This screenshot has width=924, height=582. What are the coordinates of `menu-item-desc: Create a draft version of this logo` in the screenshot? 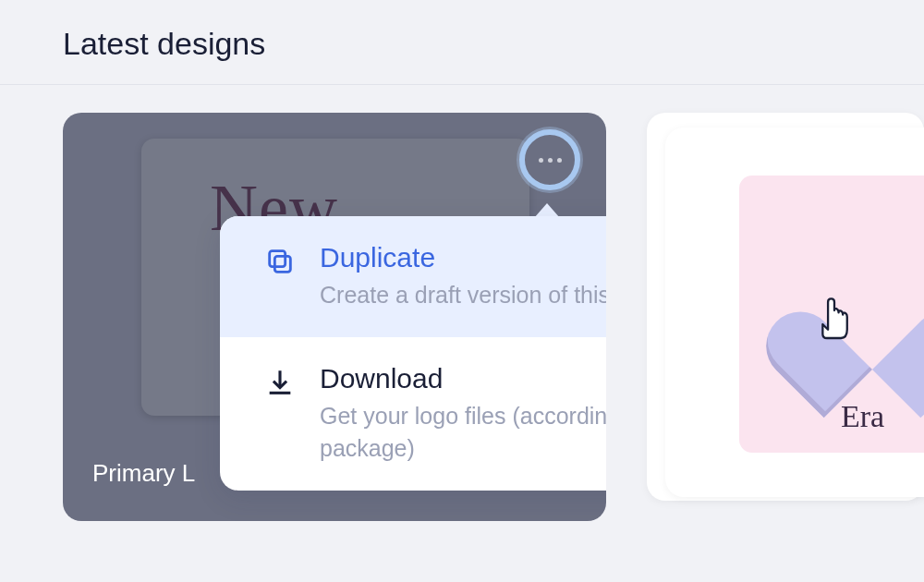 It's located at (463, 296).